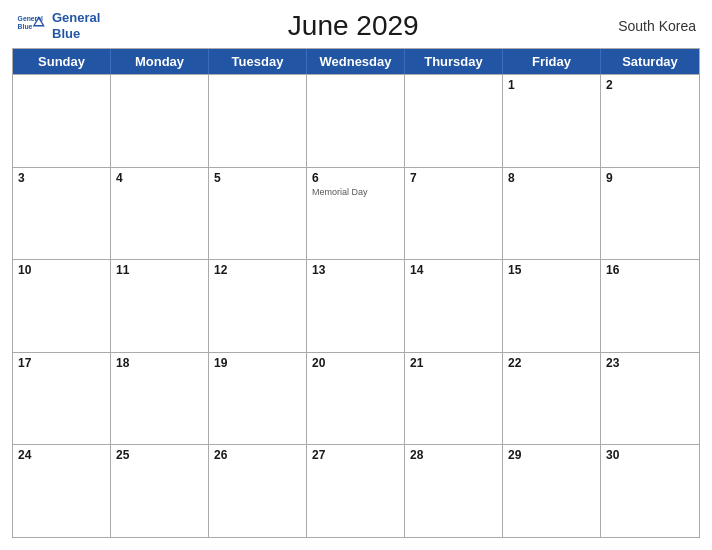 The width and height of the screenshot is (712, 550). I want to click on svg-text: Blue, so click(26, 26).